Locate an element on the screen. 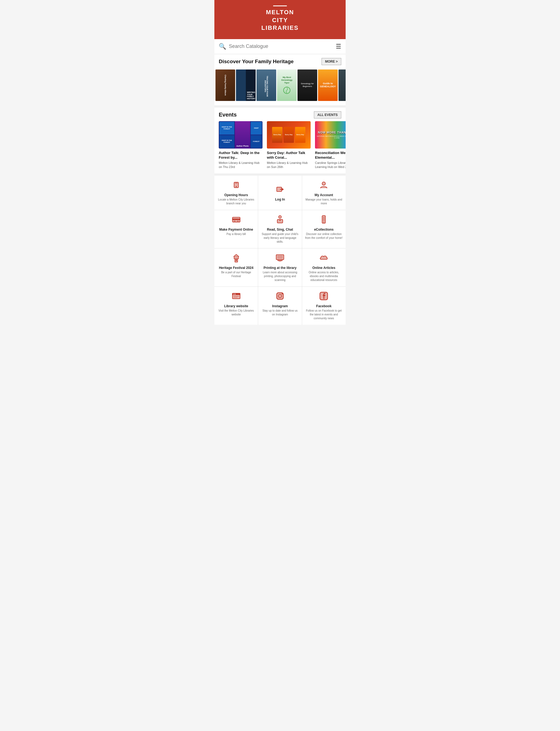  service-title: My Account is located at coordinates (324, 195).